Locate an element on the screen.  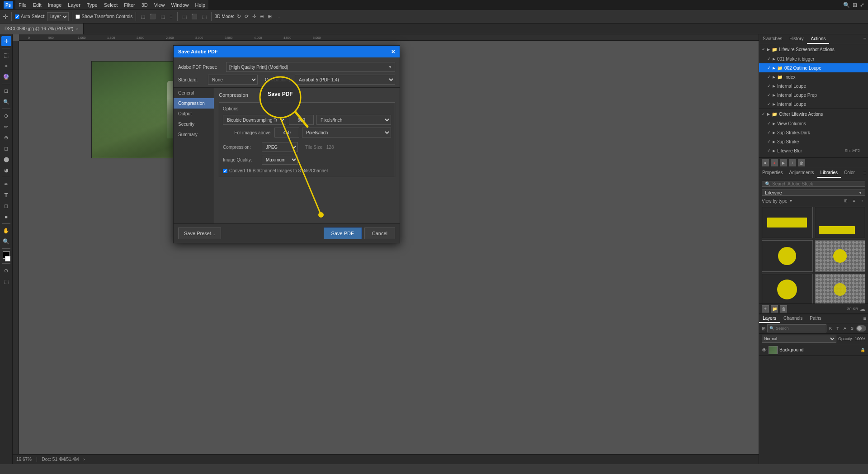
tab-libraries: Libraries is located at coordinates (829, 173).